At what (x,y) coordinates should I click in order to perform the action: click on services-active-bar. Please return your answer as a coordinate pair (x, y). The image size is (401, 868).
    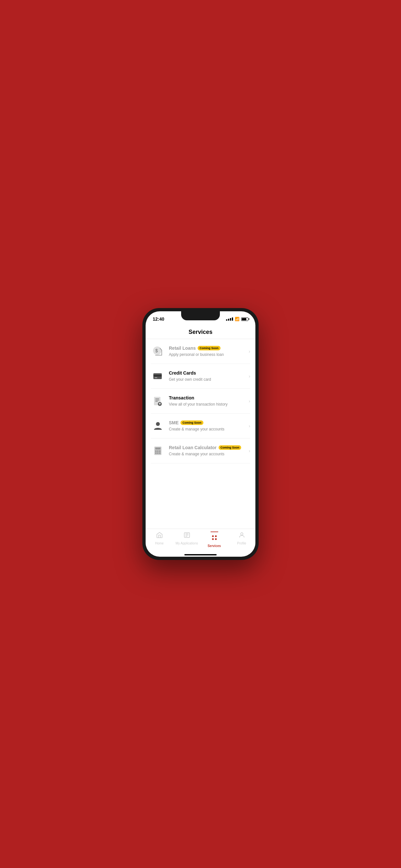
    Looking at the image, I should click on (214, 532).